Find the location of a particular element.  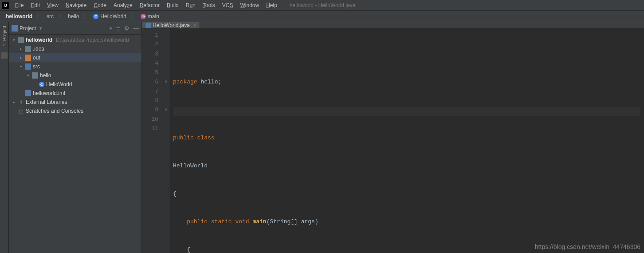

left-toolstrip: 1: Project is located at coordinates (4, 138).